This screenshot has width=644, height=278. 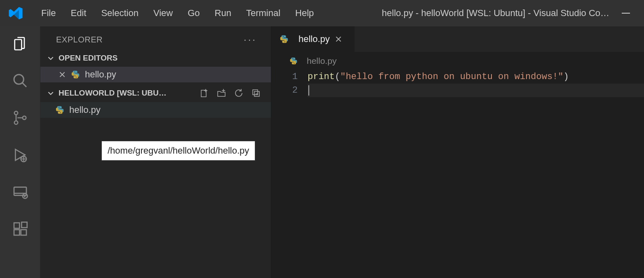 What do you see at coordinates (313, 39) in the screenshot?
I see `editor-tab: hello.py` at bounding box center [313, 39].